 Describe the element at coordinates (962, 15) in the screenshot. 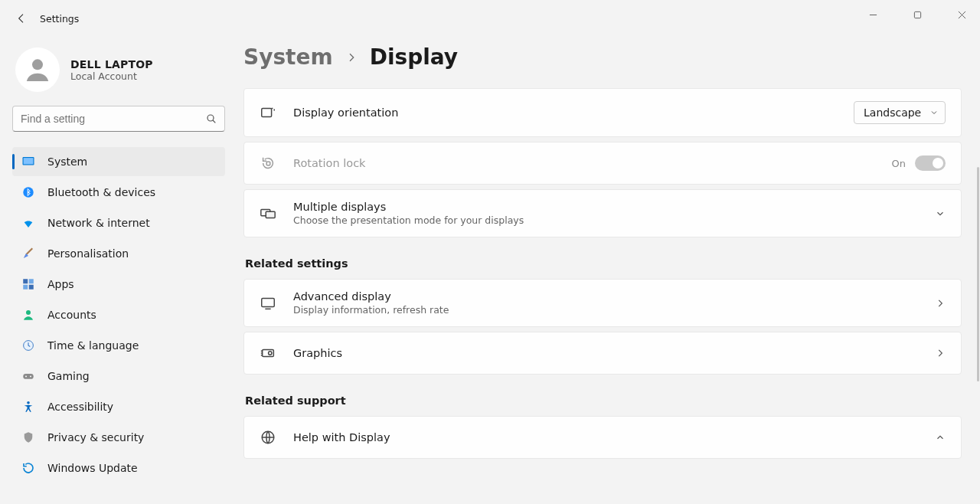

I see `close-button` at that location.